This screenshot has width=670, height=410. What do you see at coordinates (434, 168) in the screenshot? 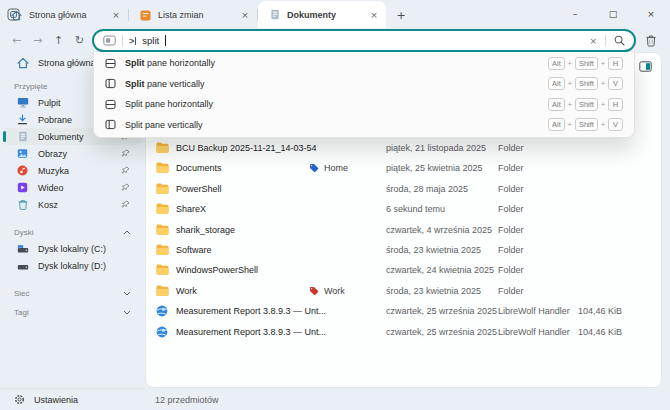
I see `modified-date: piątek, 25 kwietnia 2025` at bounding box center [434, 168].